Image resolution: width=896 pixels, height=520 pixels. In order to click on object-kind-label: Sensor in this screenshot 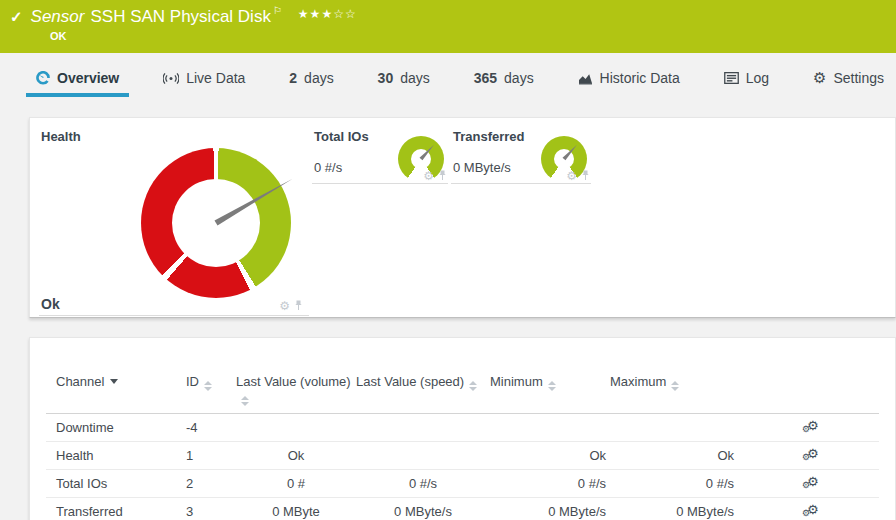, I will do `click(58, 17)`.